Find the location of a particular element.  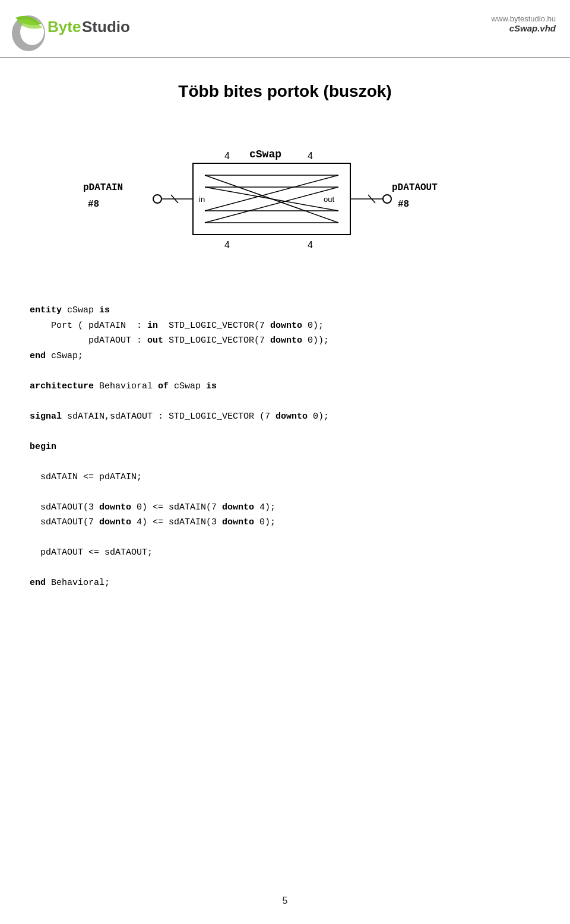

svg-text: pDATAOUT is located at coordinates (414, 188).